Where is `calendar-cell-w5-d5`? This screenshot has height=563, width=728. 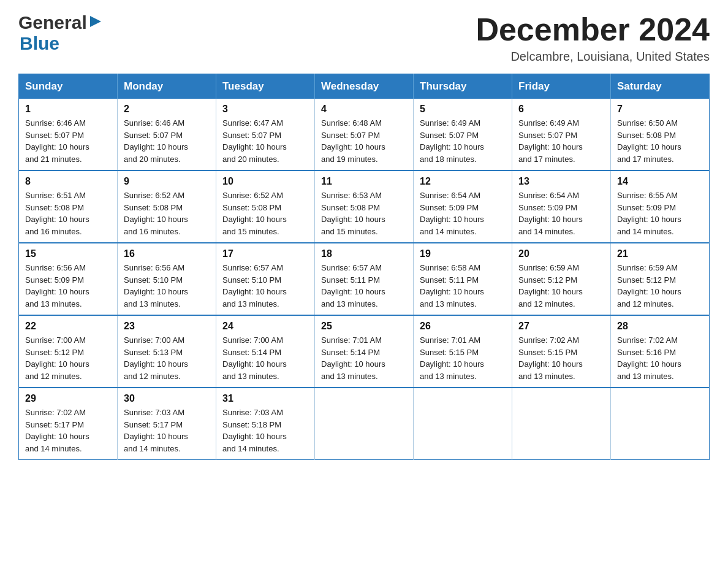
calendar-cell-w5-d5 is located at coordinates (463, 424).